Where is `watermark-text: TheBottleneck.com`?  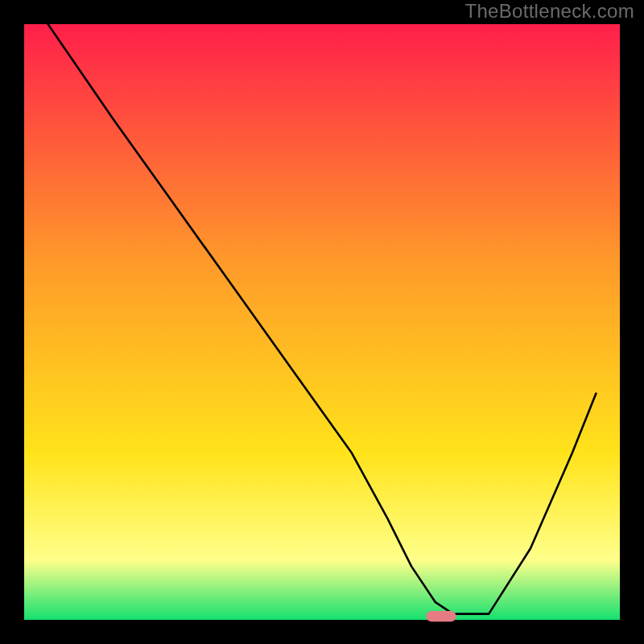 watermark-text: TheBottleneck.com is located at coordinates (549, 11).